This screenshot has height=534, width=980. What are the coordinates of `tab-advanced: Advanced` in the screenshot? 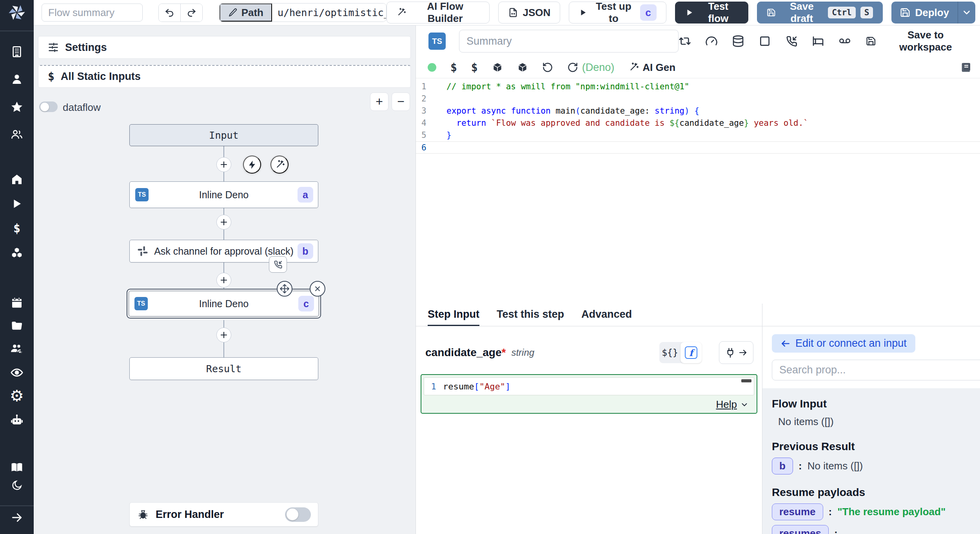 It's located at (607, 315).